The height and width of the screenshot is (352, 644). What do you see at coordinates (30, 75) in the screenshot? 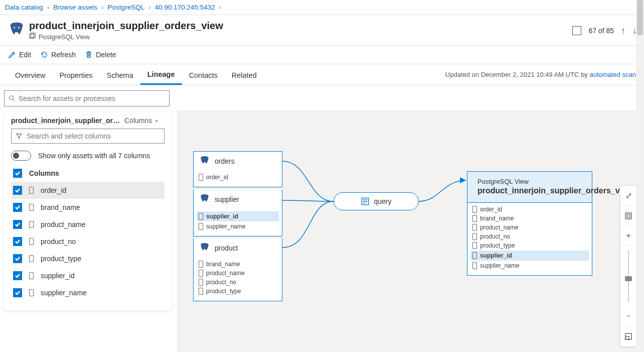
I see `tab-overview: Overview` at bounding box center [30, 75].